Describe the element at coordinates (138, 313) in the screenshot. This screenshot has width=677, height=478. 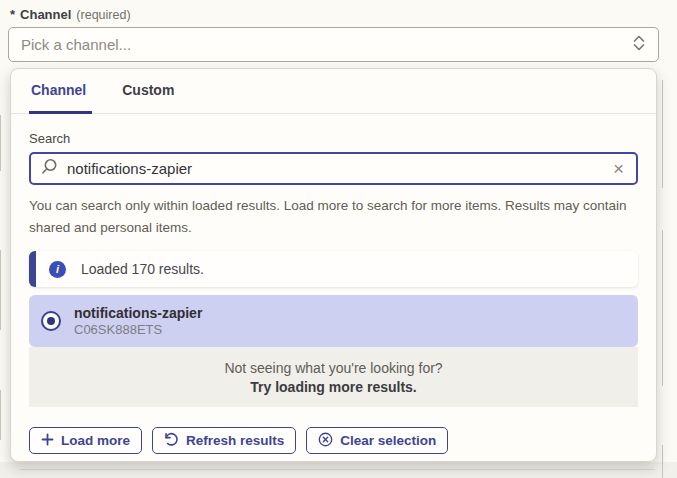
I see `result-name: notifications-zapier` at that location.